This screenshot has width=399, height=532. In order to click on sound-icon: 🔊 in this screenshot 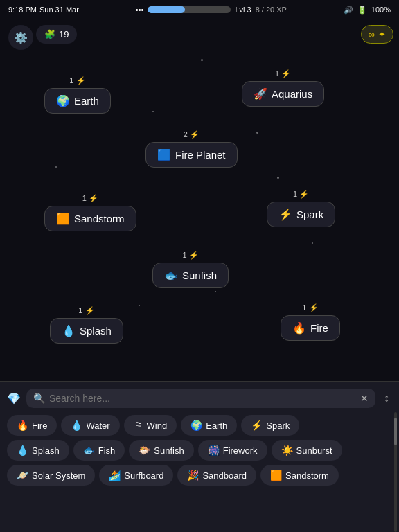, I will do `click(348, 10)`.